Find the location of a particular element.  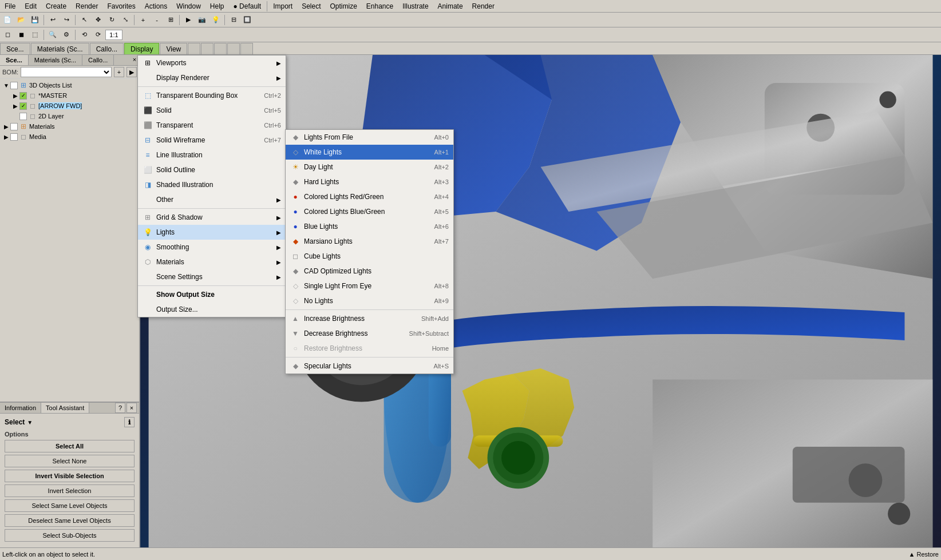

bom-btn1: + is located at coordinates (119, 72).